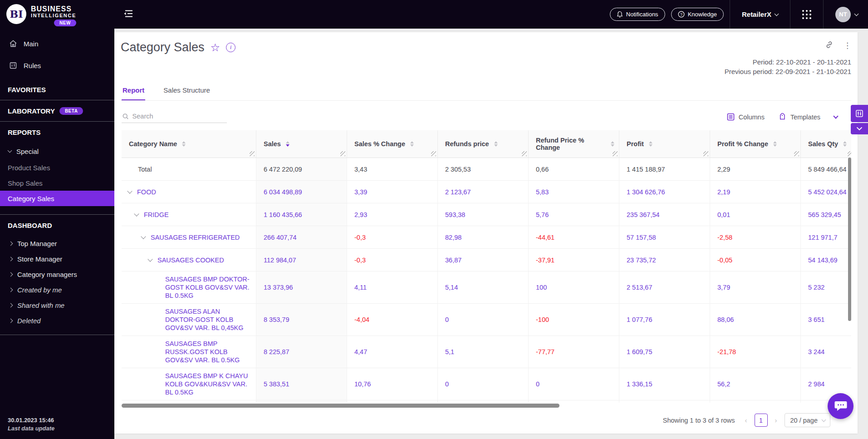 The width and height of the screenshot is (868, 439). I want to click on panel-settings-button, so click(859, 113).